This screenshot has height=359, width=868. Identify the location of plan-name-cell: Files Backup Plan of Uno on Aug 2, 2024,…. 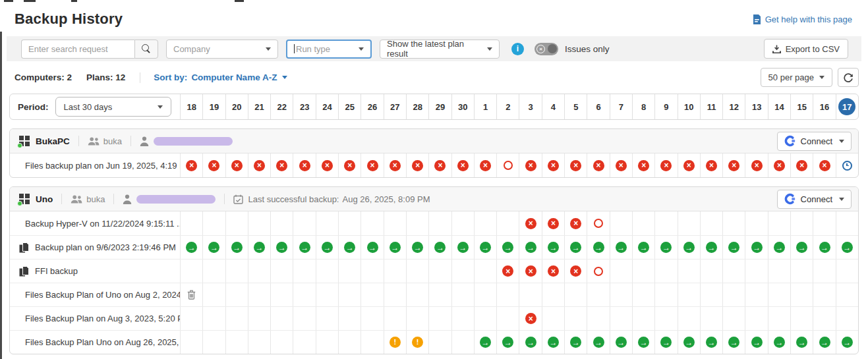
(95, 295).